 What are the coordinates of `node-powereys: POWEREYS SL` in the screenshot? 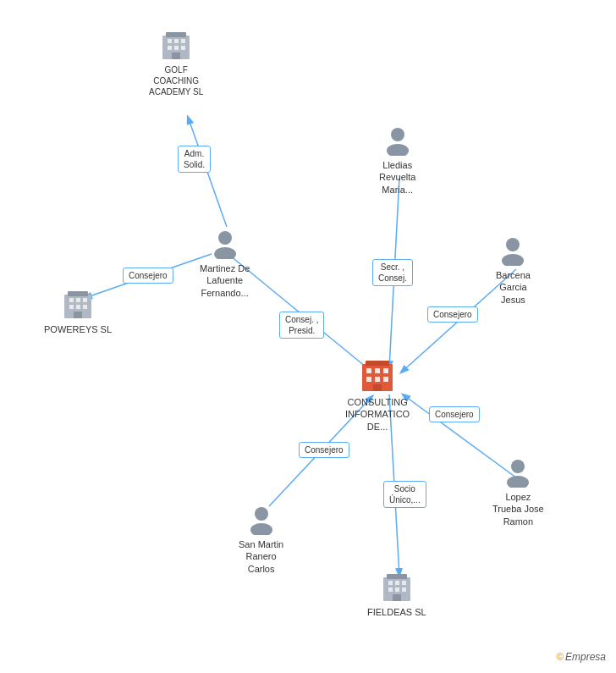 It's located at (78, 311).